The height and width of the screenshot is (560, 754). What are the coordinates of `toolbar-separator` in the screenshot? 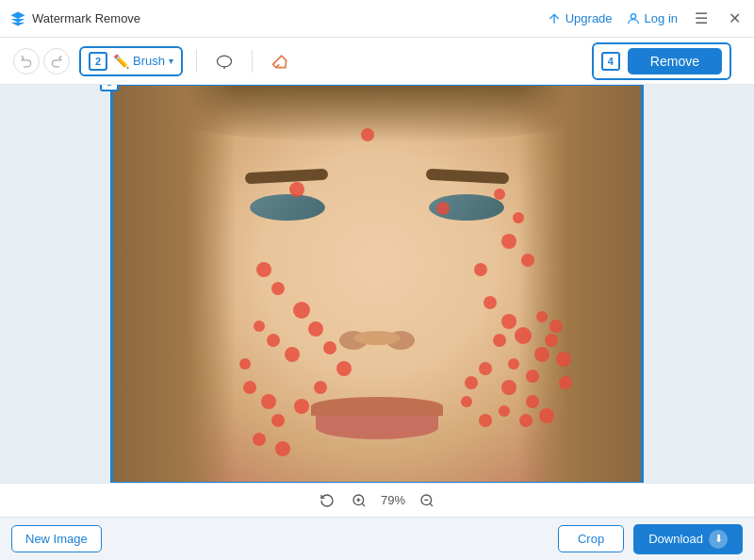 It's located at (196, 61).